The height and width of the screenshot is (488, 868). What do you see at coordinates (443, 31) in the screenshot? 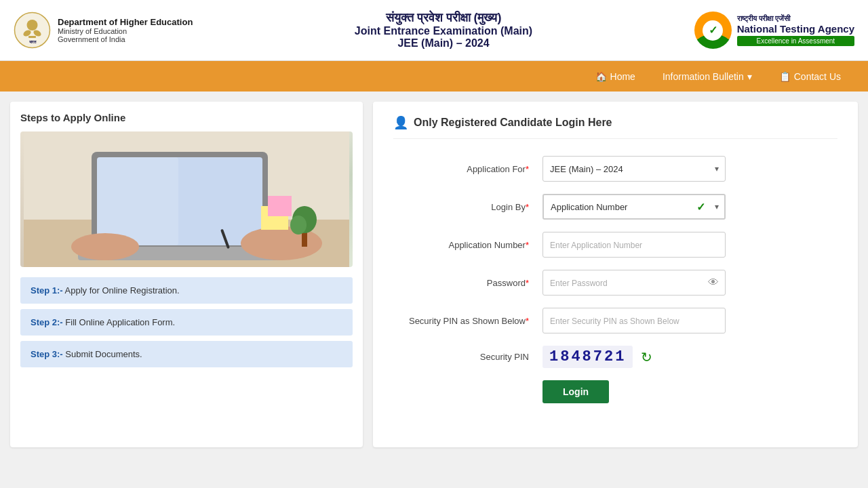
I see `title-english: Joint Entrance Examination (Main)` at bounding box center [443, 31].